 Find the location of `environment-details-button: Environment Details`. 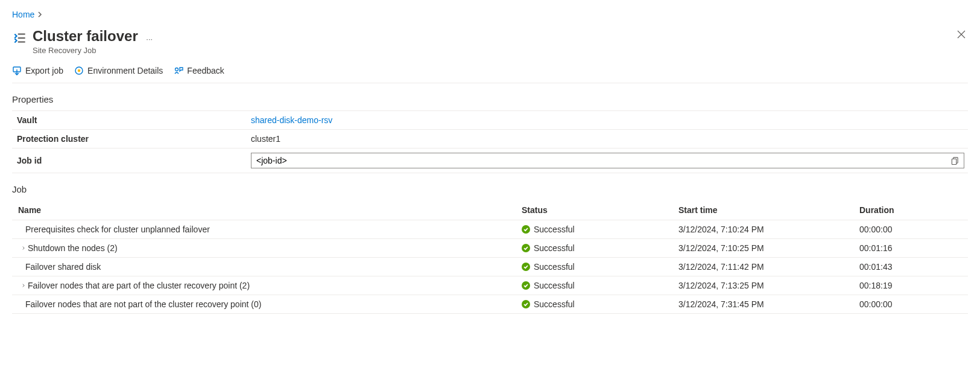

environment-details-button: Environment Details is located at coordinates (118, 71).